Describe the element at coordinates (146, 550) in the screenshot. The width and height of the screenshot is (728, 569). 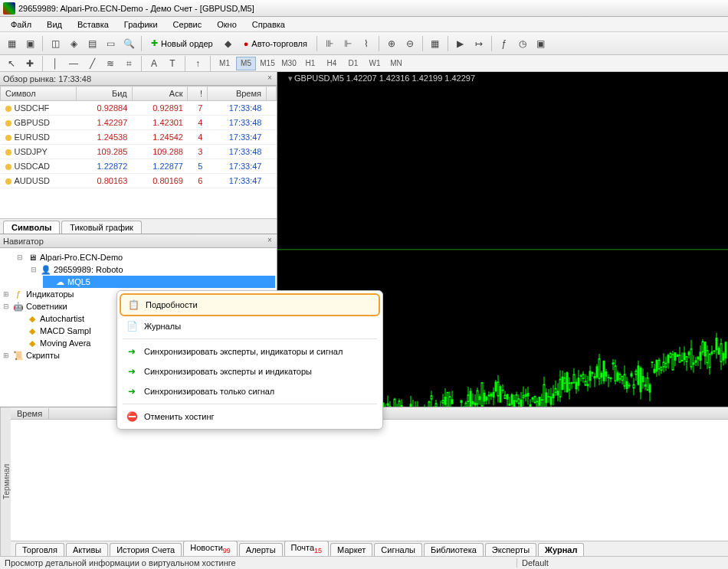
I see `term-tab-history: История Счета` at that location.